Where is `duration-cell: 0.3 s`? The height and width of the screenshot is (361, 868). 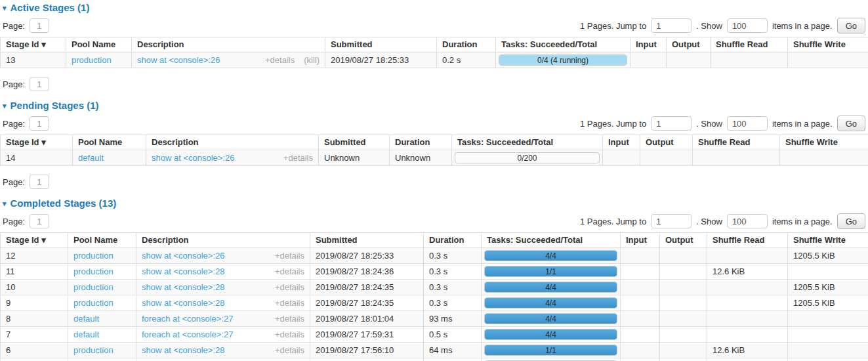 duration-cell: 0.3 s is located at coordinates (453, 256).